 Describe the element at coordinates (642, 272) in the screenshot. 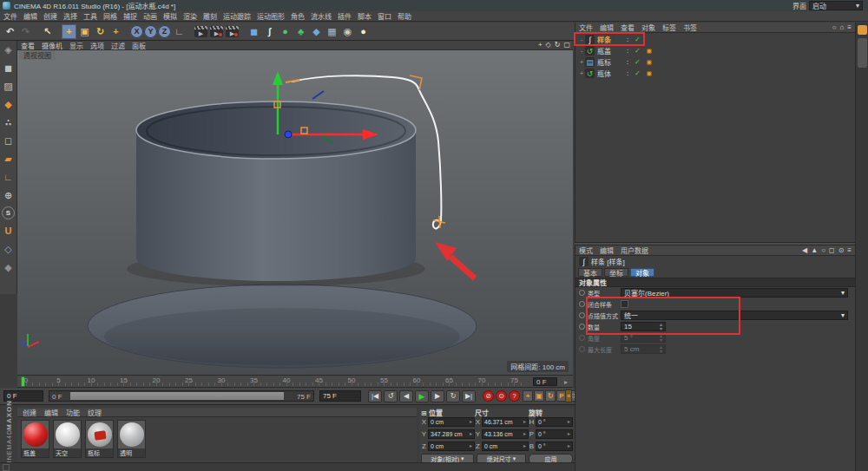

I see `tab-对象: 对象` at that location.